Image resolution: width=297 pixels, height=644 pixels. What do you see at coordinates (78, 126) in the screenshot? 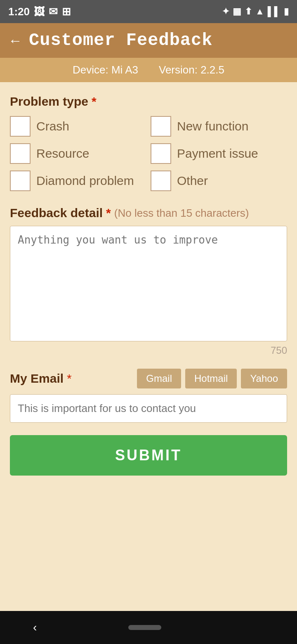
I see `checkbox-crash: Crash` at bounding box center [78, 126].